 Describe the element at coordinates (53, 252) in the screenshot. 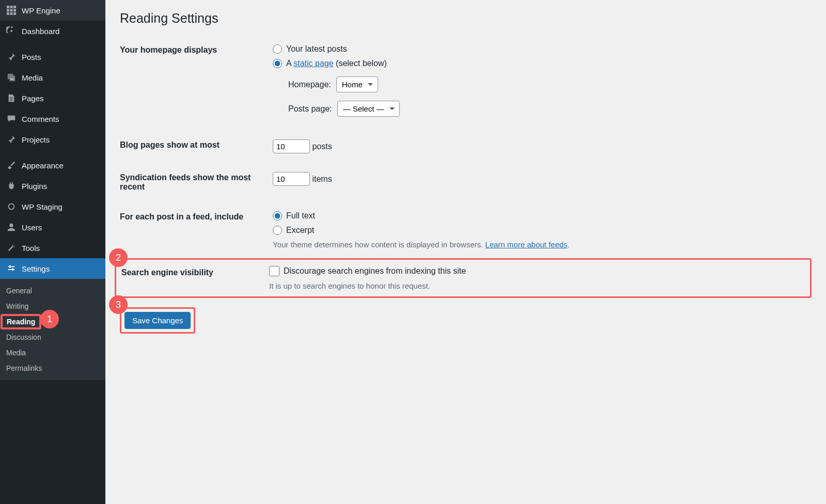

I see `admin-sidebar: WP Engine Dashboard Posts Media Pages Co…` at that location.